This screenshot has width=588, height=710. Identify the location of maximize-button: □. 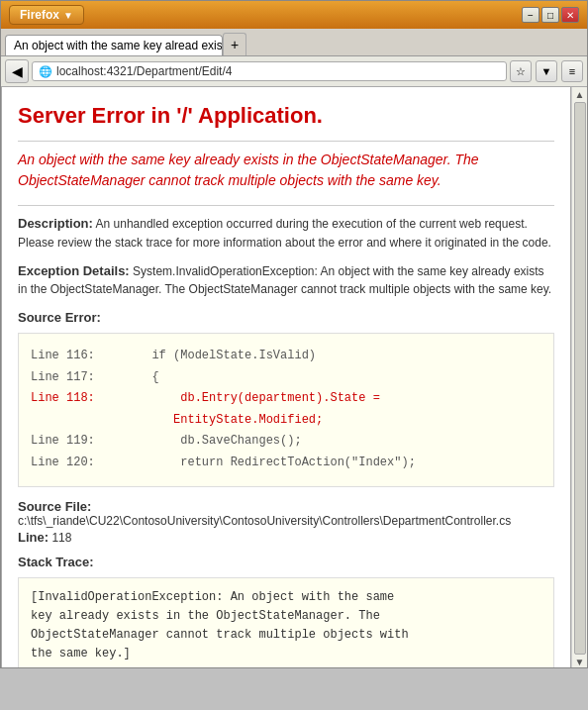
(550, 15).